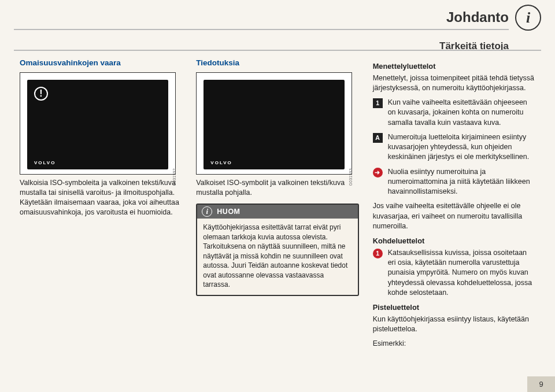 The width and height of the screenshot is (555, 392). I want to click on note-body: Käyttöohjekirjassa esitettävät tarrat ei…, so click(278, 257).